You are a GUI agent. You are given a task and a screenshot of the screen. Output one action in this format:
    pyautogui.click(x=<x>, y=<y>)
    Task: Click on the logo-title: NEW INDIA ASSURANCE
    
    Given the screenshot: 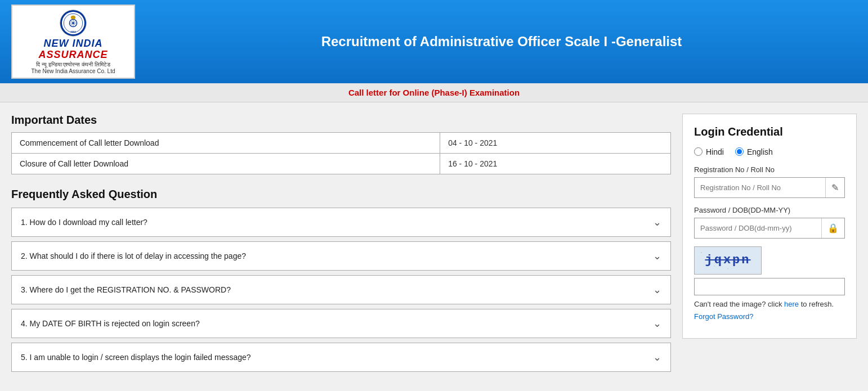 What is the action you would take?
    pyautogui.click(x=73, y=50)
    